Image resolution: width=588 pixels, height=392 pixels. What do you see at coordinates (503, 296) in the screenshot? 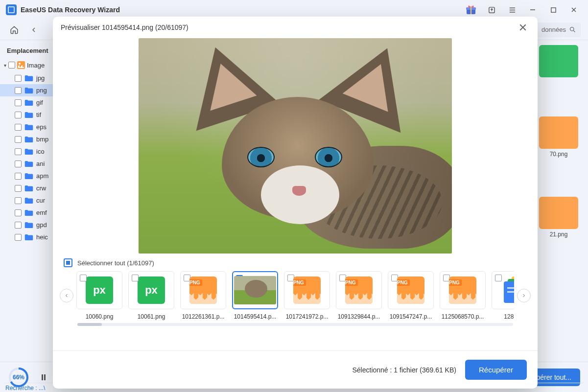
I see `thumbnail: 128.png` at bounding box center [503, 296].